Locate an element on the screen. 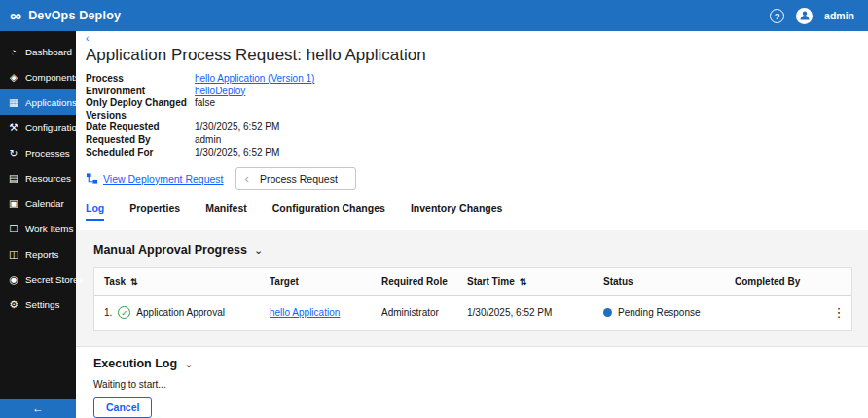 Image resolution: width=868 pixels, height=418 pixels. sidebar-item-calendar: ▣ Calendar is located at coordinates (38, 203).